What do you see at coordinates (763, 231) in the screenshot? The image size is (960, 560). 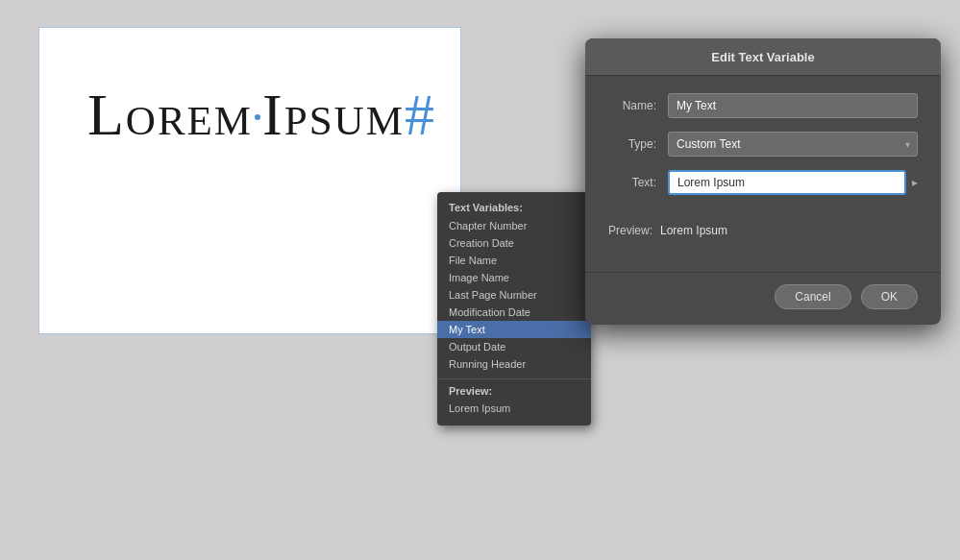 I see `dialog-preview-row: Preview: Lorem Ipsum` at bounding box center [763, 231].